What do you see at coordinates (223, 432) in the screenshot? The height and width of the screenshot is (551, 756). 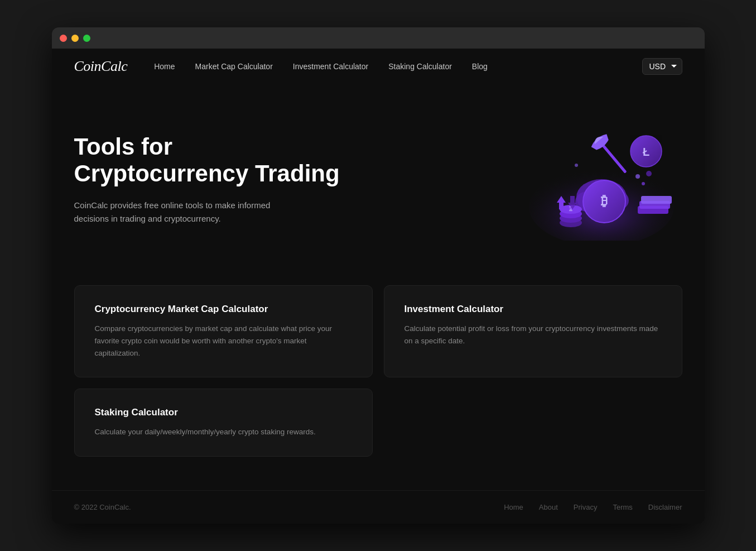 I see `staking-card-desc: Calculate your daily/weekly/monthly/year…` at bounding box center [223, 432].